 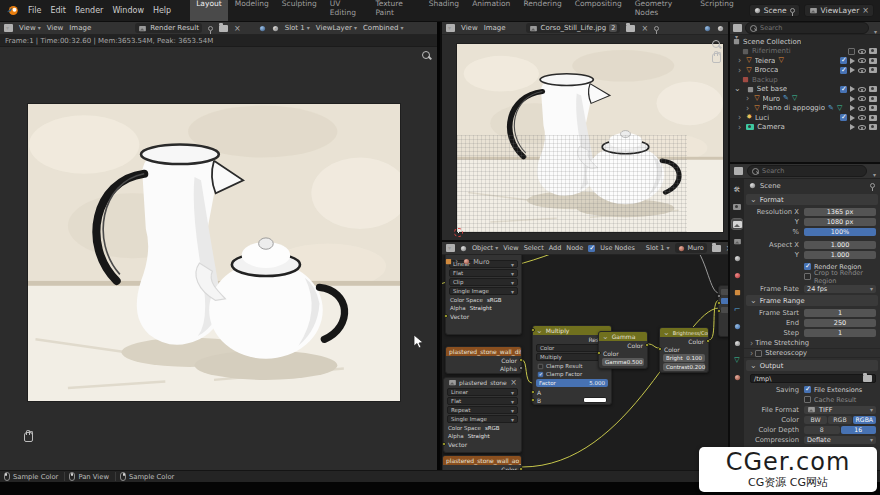 I want to click on properties-search, so click(x=807, y=171).